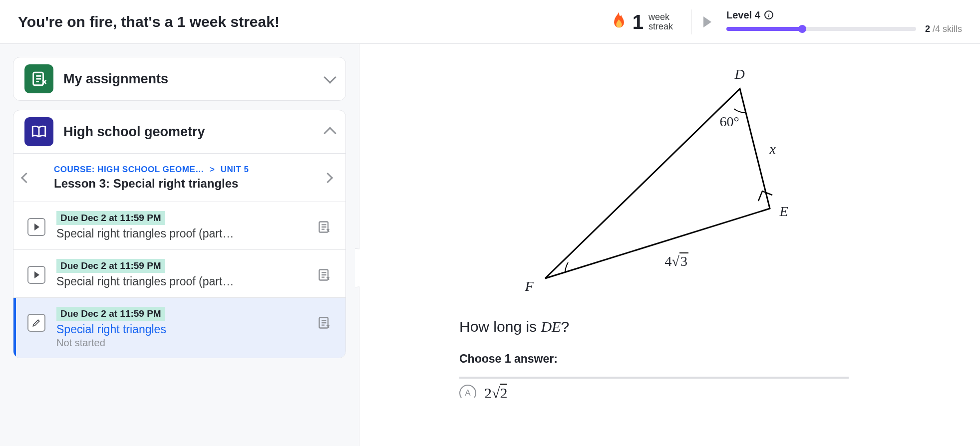 The height and width of the screenshot is (446, 980). What do you see at coordinates (638, 22) in the screenshot?
I see `streak-number: 1` at bounding box center [638, 22].